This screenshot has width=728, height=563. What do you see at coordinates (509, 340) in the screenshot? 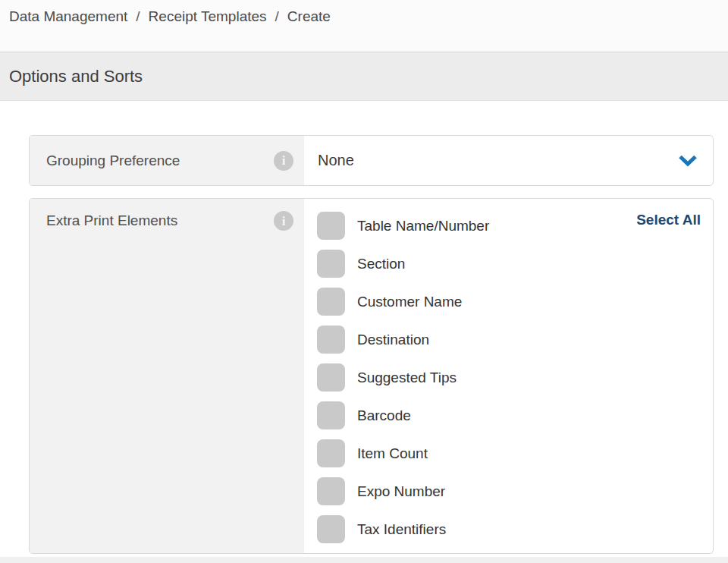
I see `checkbox-row: Destination` at bounding box center [509, 340].